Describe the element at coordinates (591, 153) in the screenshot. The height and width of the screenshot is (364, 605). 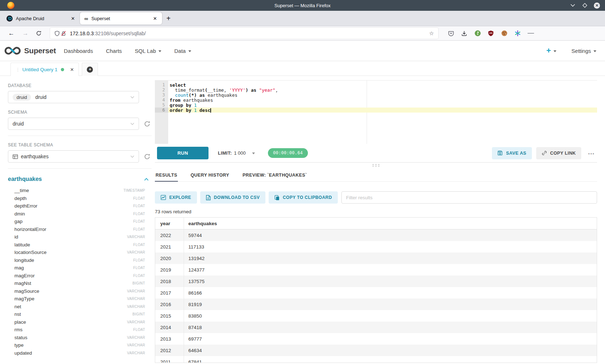
I see `more-options-button: …` at that location.